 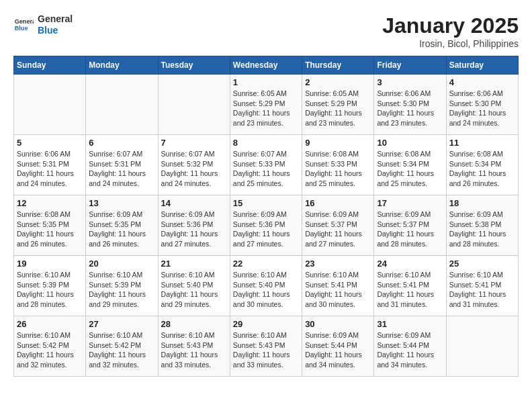 What do you see at coordinates (338, 263) in the screenshot?
I see `day-number: 23` at bounding box center [338, 263].